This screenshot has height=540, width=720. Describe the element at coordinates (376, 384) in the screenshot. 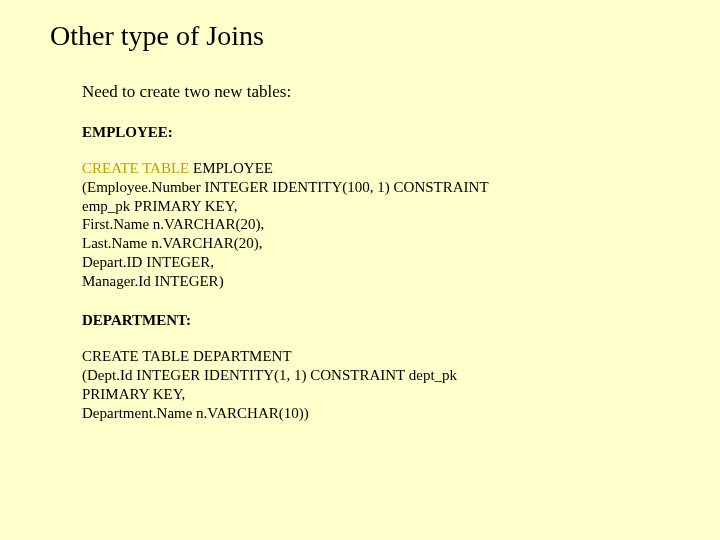

I see `department-code: CREATE TABLE DEPARTMENT (Dept.Id INTEGER…` at that location.